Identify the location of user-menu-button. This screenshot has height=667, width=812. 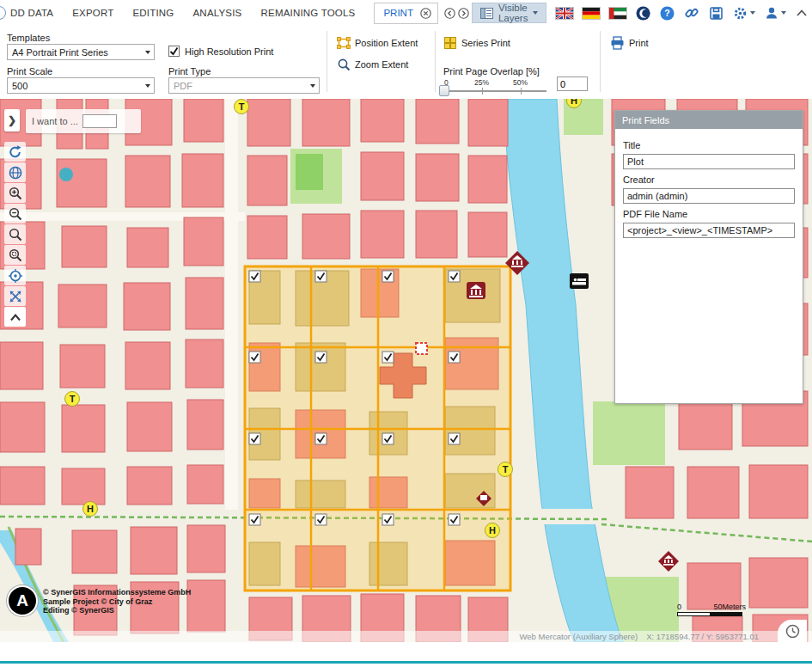
(775, 13).